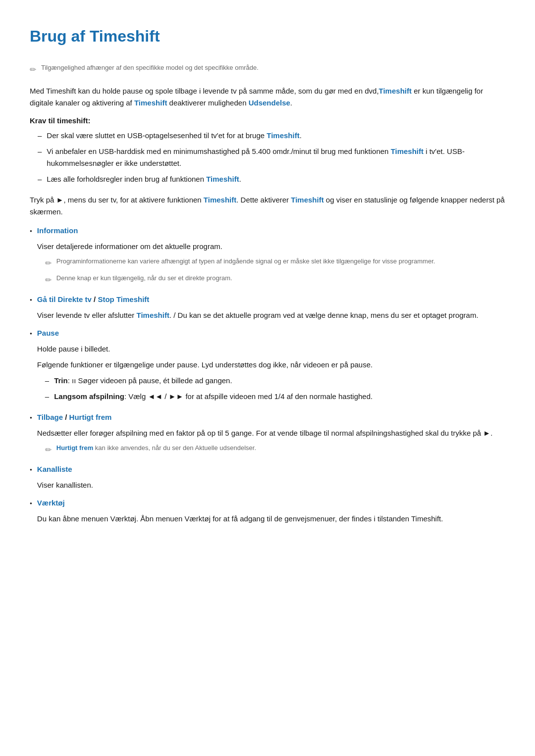  I want to click on note-2: ✏ Denne knap er kun tilgængelig, når du …, so click(275, 280).